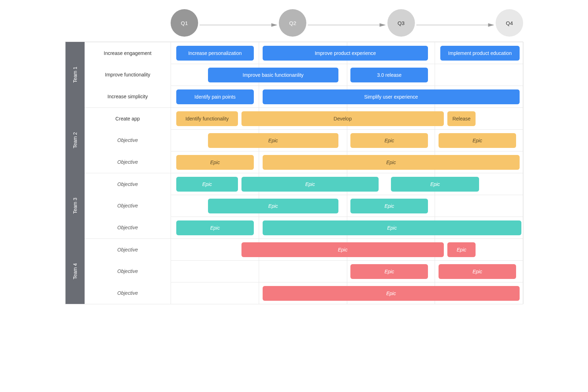 Image resolution: width=588 pixels, height=392 pixels. What do you see at coordinates (128, 97) in the screenshot?
I see `objective-cell: Increase simplicity` at bounding box center [128, 97].